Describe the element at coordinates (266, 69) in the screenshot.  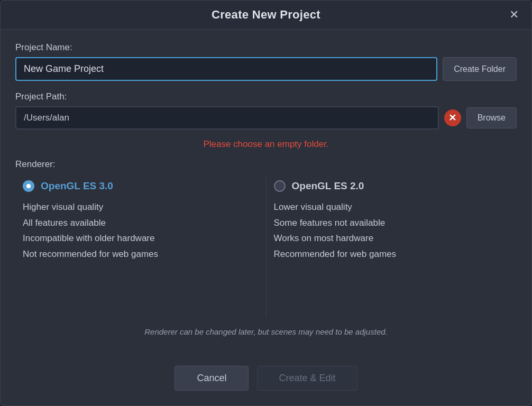
I see `project-name-row: Create Folder` at that location.